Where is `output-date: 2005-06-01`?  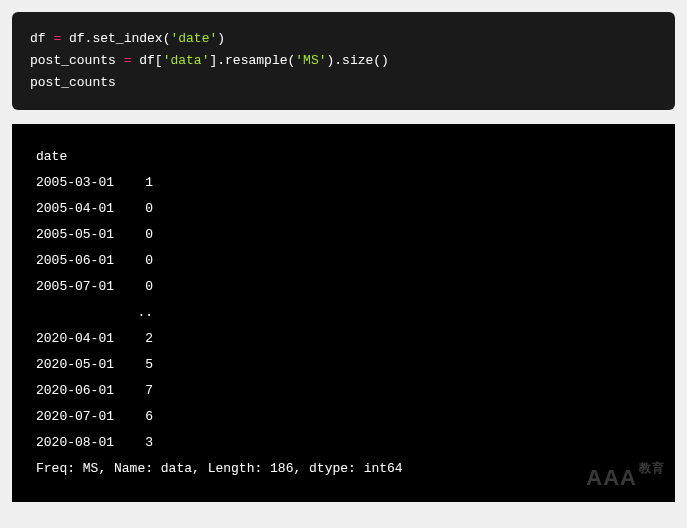
output-date: 2005-06-01 is located at coordinates (75, 260).